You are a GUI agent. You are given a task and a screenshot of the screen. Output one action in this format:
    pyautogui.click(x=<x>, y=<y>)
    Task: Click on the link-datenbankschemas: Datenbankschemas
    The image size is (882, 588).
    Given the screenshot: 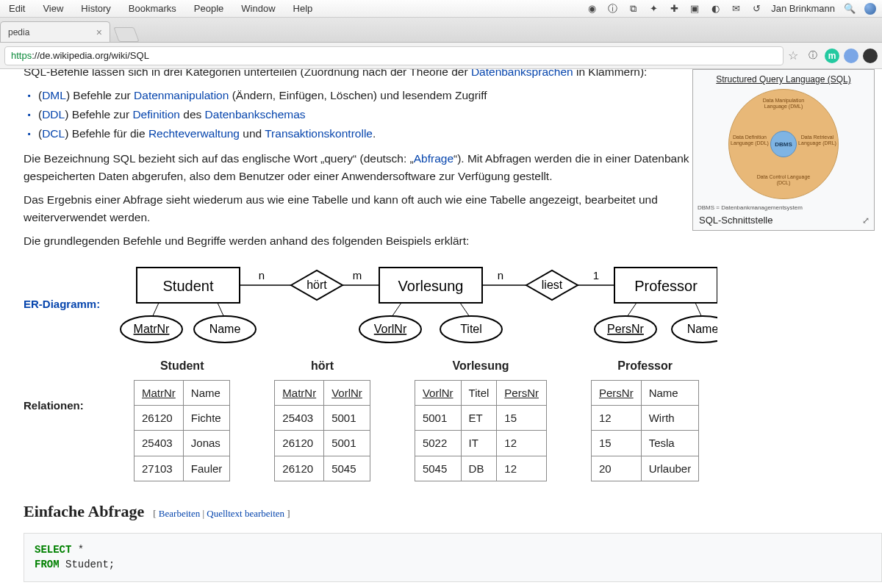 What is the action you would take?
    pyautogui.click(x=256, y=115)
    